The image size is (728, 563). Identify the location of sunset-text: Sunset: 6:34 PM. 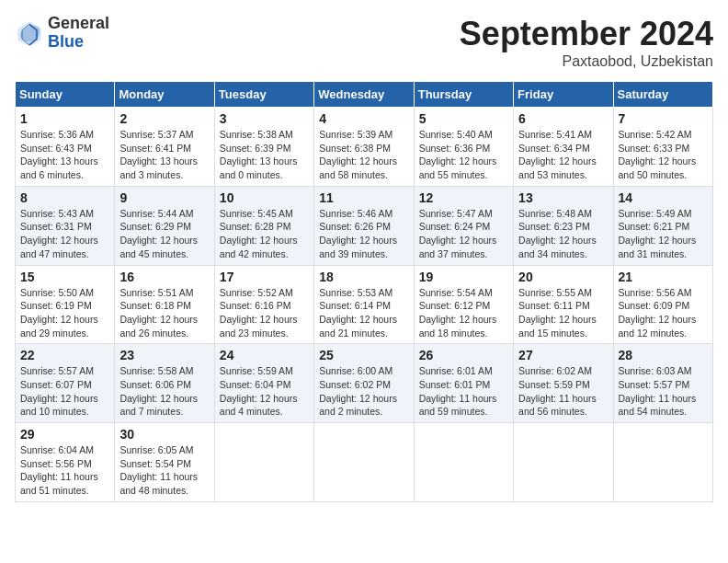
(563, 149).